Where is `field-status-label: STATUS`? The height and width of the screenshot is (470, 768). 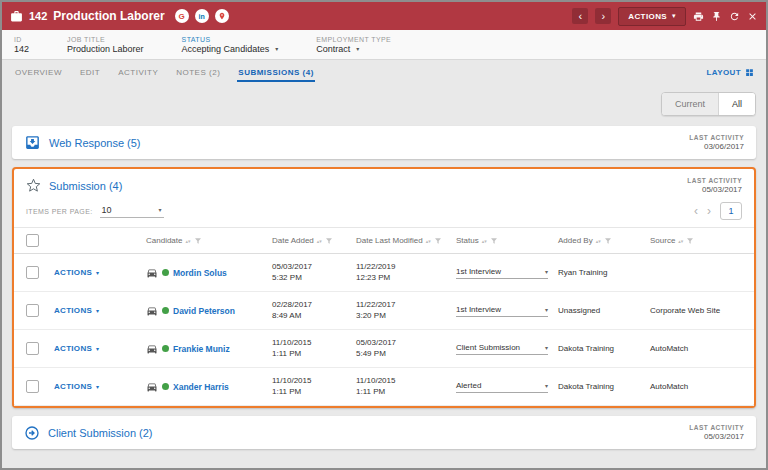
field-status-label: STATUS is located at coordinates (230, 40).